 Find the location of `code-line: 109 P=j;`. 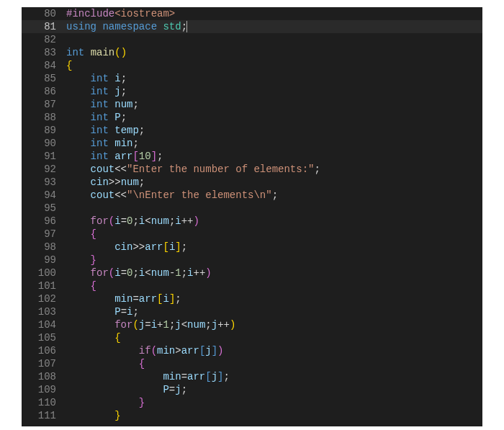

code-line: 109 P=j; is located at coordinates (252, 390).